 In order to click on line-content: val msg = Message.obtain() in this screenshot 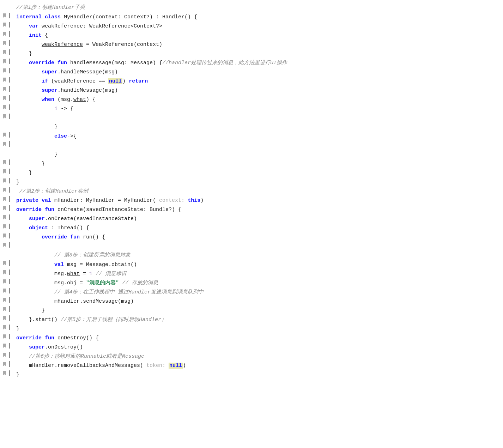, I will do `click(256, 265)`.